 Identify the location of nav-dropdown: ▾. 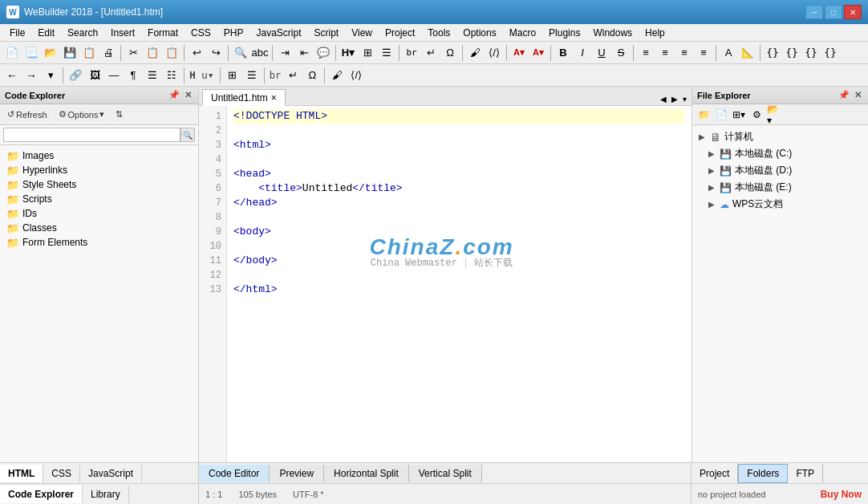
(51, 75).